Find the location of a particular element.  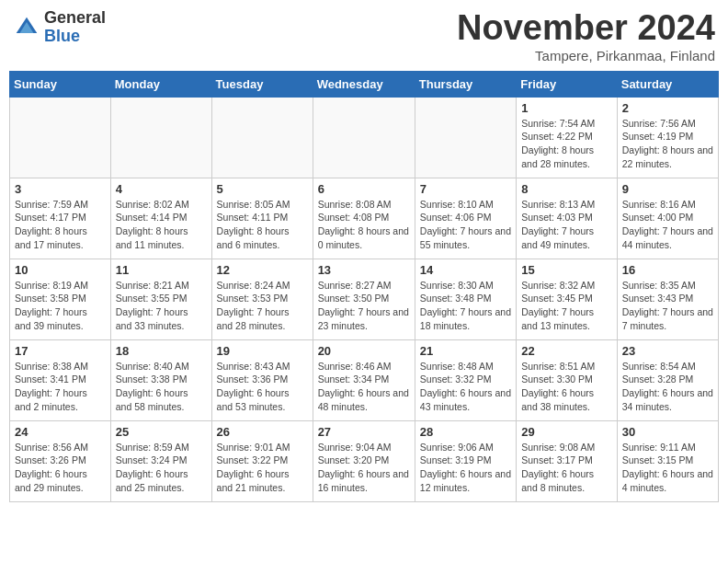

title-area: November 2024 Tampere, Pirkanmaa, Finlan… is located at coordinates (586, 37).